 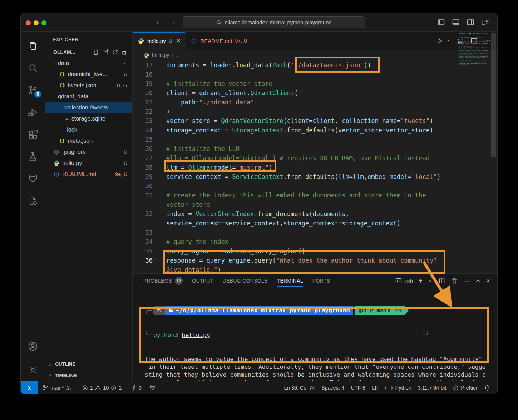 What do you see at coordinates (375, 388) in the screenshot?
I see `eol-sequence: LF` at bounding box center [375, 388].